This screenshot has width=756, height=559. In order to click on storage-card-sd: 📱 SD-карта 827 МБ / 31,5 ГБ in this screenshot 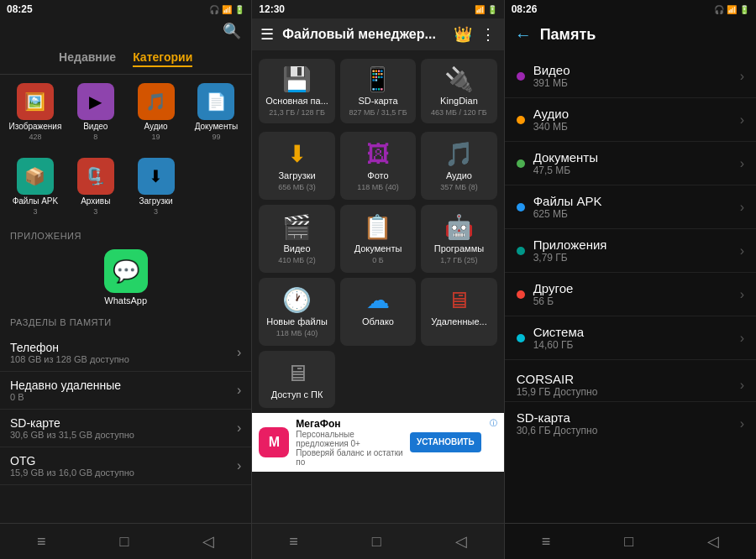, I will do `click(378, 91)`.